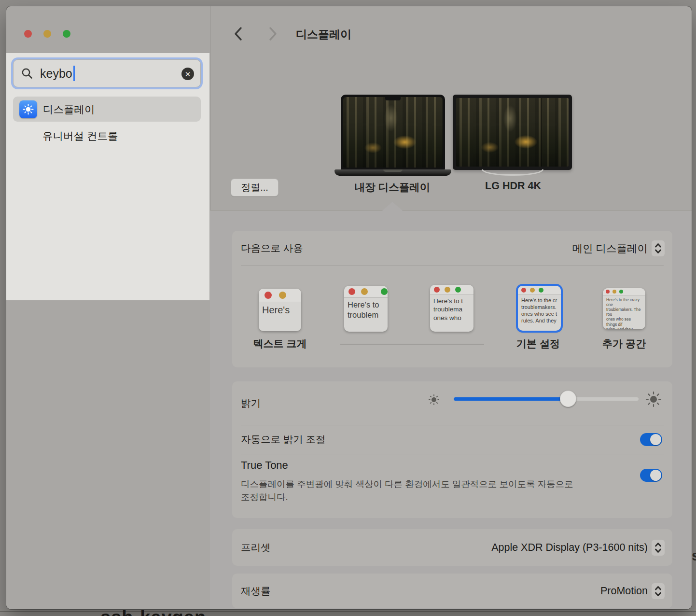  Describe the element at coordinates (393, 132) in the screenshot. I see `builtin-display-preview` at that location.